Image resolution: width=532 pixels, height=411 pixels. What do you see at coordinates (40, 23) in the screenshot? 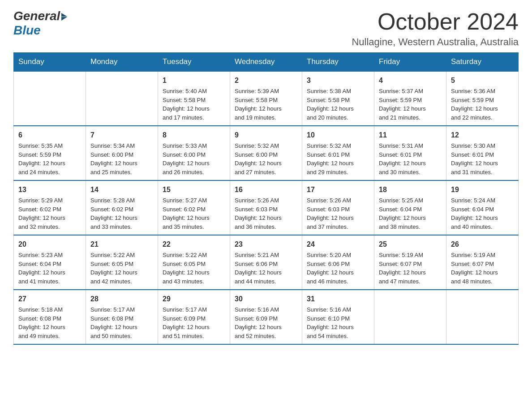
I see `logo: General Blue` at bounding box center [40, 23].